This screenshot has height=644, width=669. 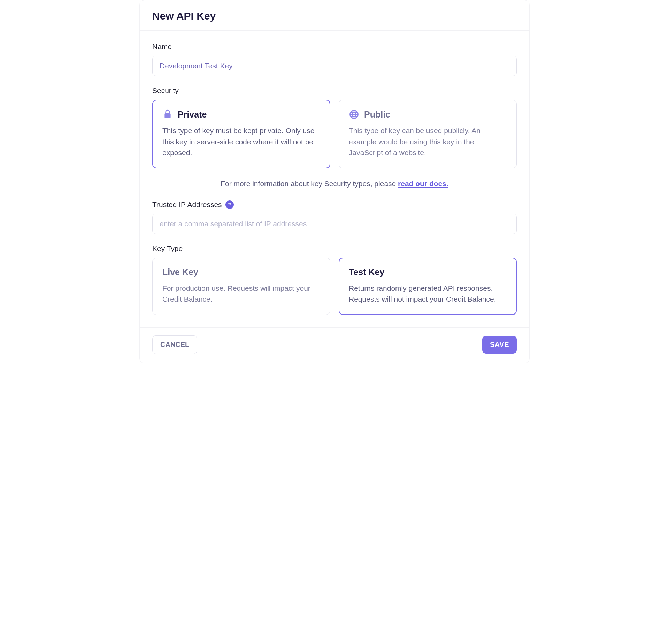 What do you see at coordinates (334, 91) in the screenshot?
I see `security-label: Security` at bounding box center [334, 91].